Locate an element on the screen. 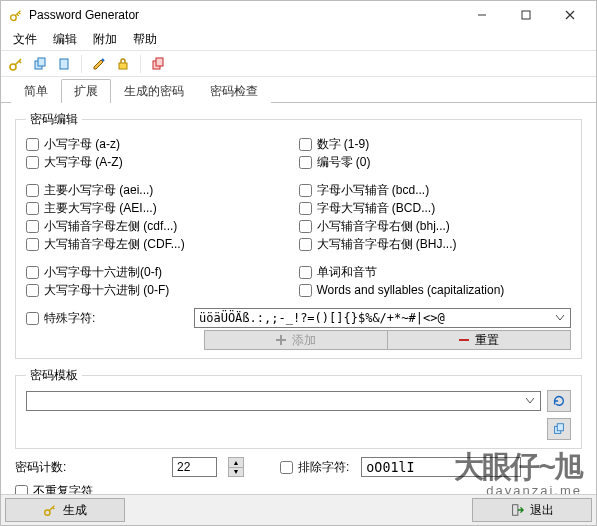 This screenshot has height=526, width=597. tab-generated: 生成的密码 is located at coordinates (154, 91).